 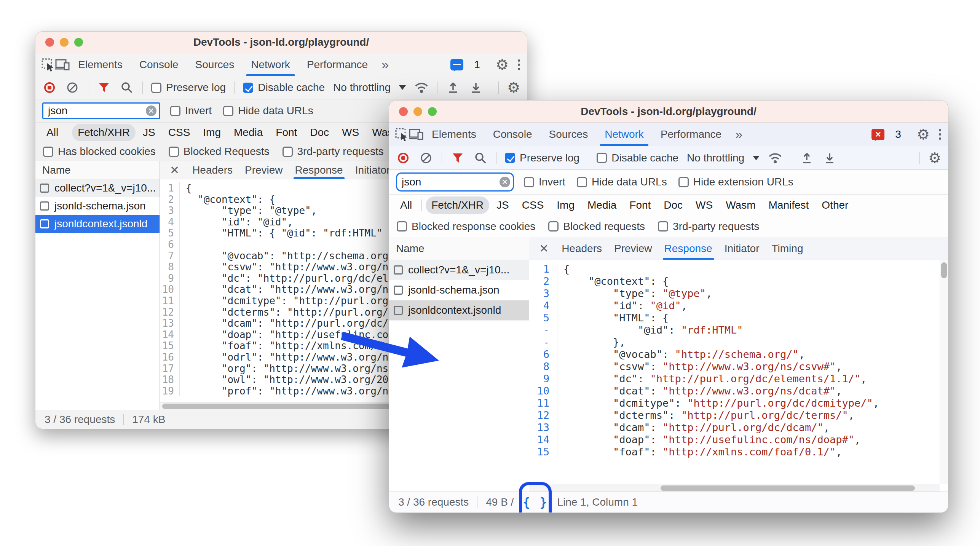 What do you see at coordinates (734, 488) in the screenshot?
I see `horizontal-scrollbar` at bounding box center [734, 488].